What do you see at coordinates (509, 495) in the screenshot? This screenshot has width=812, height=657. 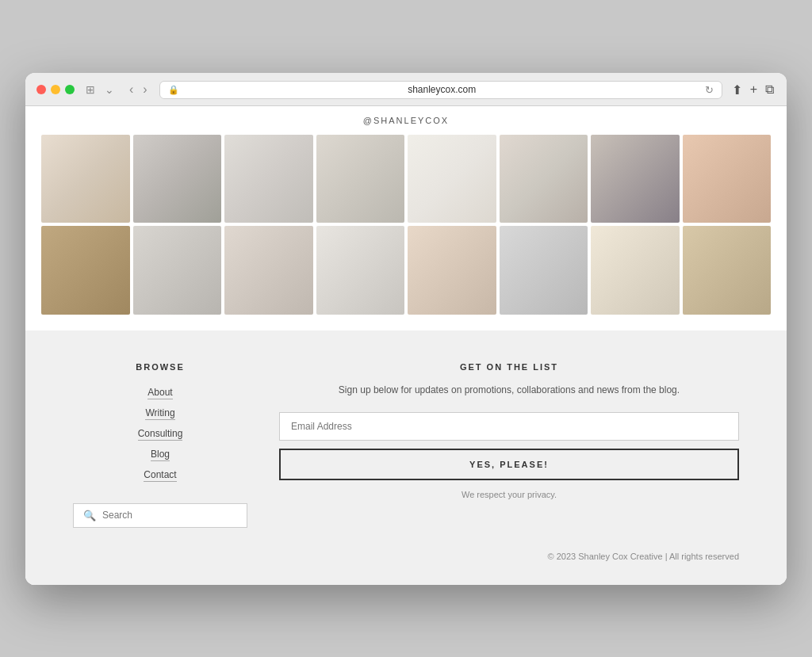 I see `privacy-note: We respect your privacy.` at bounding box center [509, 495].